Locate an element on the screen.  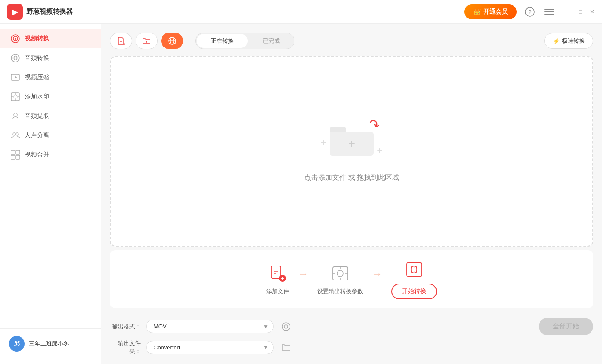
drop-icon: + + ↷ + is located at coordinates (352, 142).